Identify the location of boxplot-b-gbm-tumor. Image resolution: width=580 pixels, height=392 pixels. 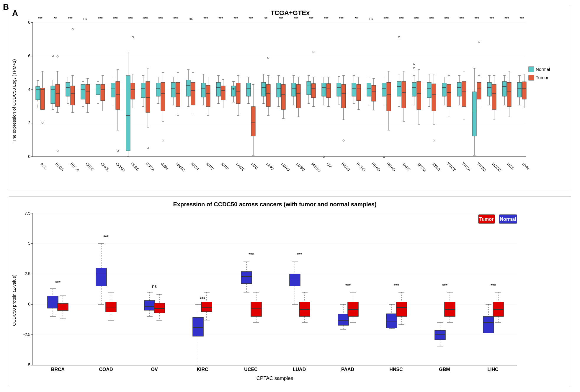
(450, 307).